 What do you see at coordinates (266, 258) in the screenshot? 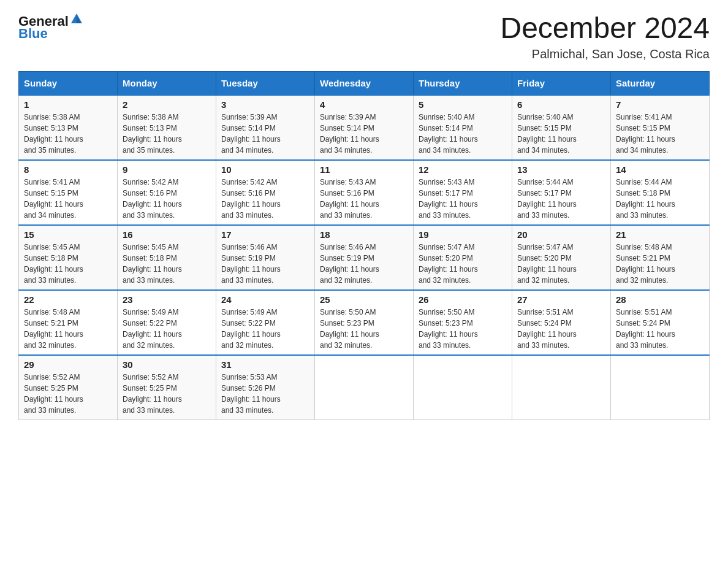
I see `calendar-cell: 17Sunrise: 5:46 AMSunset: 5:19 PMDayligh…` at bounding box center [266, 258].